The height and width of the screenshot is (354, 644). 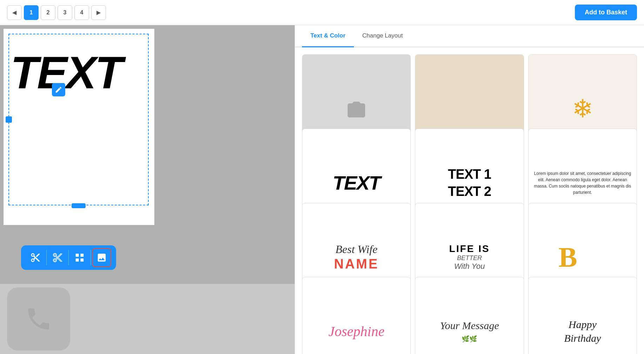 What do you see at coordinates (102, 258) in the screenshot?
I see `image-icon` at bounding box center [102, 258].